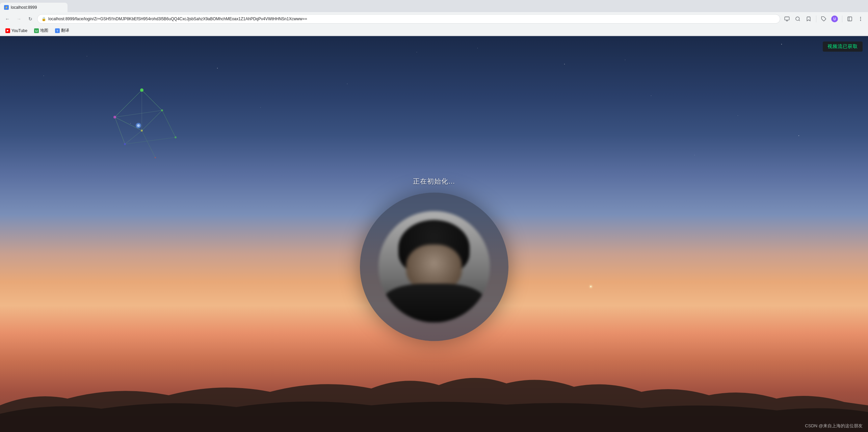 The image size is (868, 432). What do you see at coordinates (16, 31) in the screenshot?
I see `bookmark-youtube: ▶ YouTube` at bounding box center [16, 31].